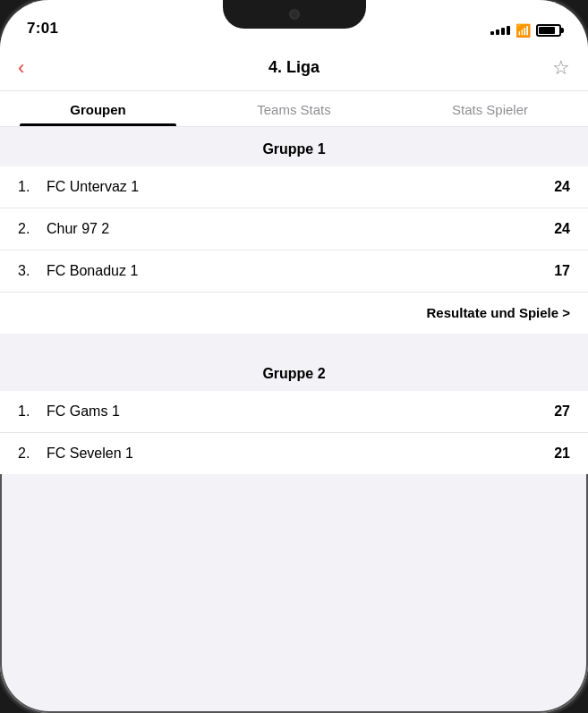 The height and width of the screenshot is (713, 588). What do you see at coordinates (500, 30) in the screenshot?
I see `signal-icon` at bounding box center [500, 30].